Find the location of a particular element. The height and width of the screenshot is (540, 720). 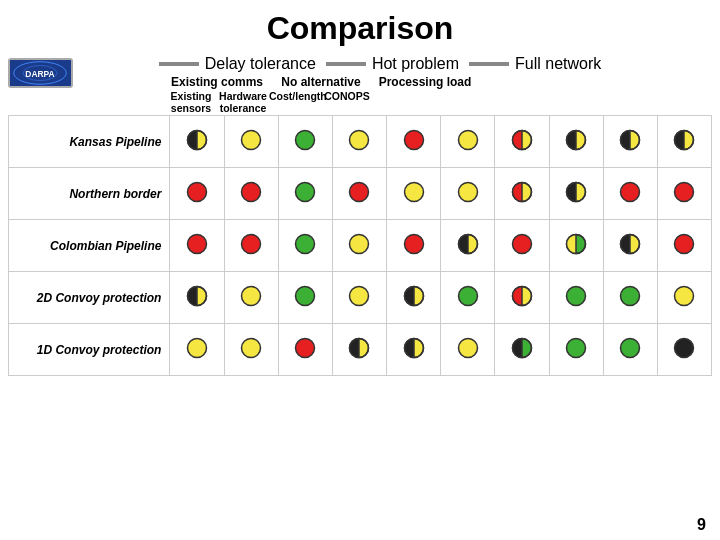

subheader-existing-sensors: Existing sensors is located at coordinates (191, 102).